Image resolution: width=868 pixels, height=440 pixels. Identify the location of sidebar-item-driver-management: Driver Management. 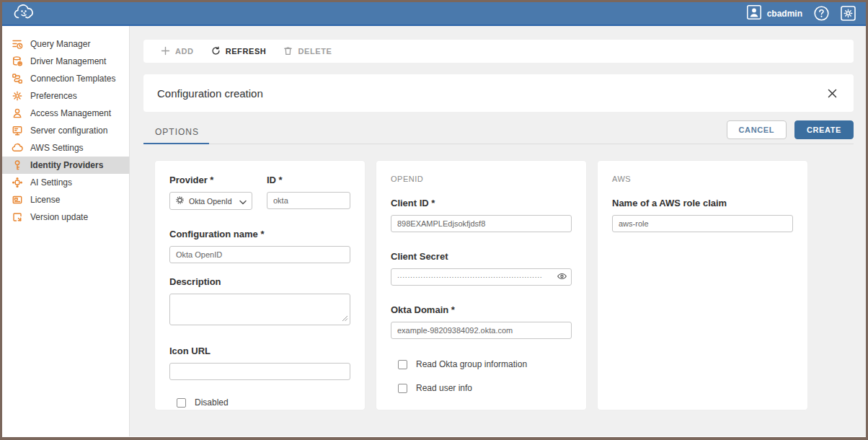
(66, 61).